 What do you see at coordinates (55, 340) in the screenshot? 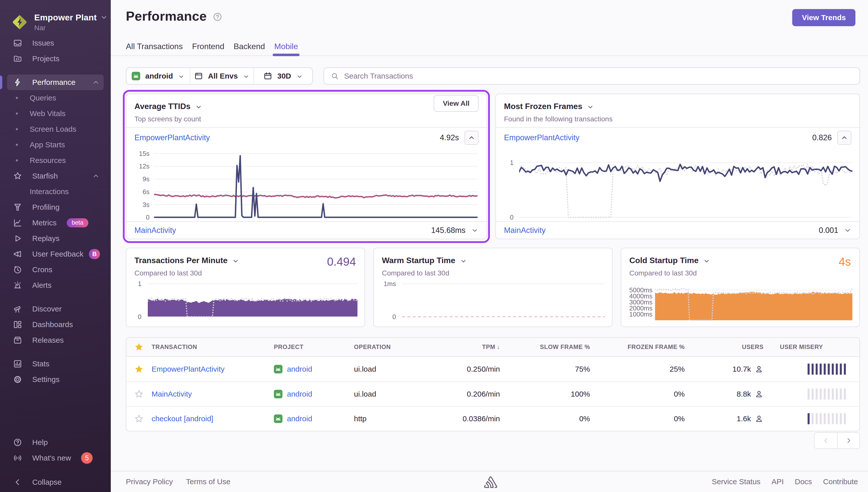
I see `sidebar-item-releases: Releases` at bounding box center [55, 340].